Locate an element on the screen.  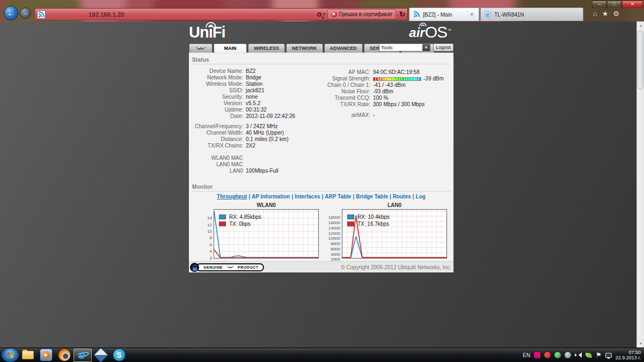
airos-logo: air OS ™ is located at coordinates (430, 32).